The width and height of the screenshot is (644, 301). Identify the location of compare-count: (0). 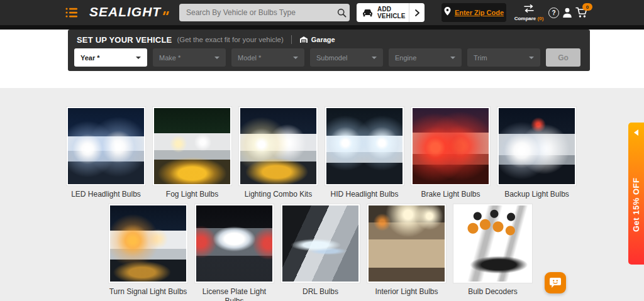
(541, 19).